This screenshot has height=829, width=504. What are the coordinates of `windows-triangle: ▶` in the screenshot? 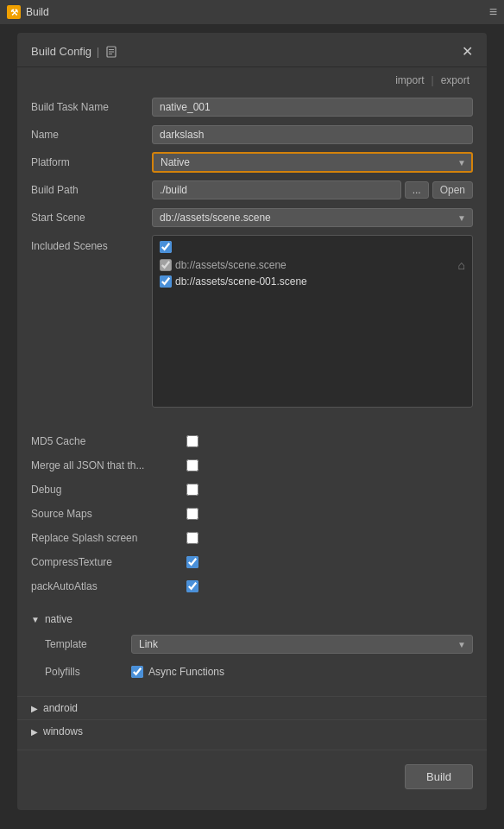 It's located at (35, 732).